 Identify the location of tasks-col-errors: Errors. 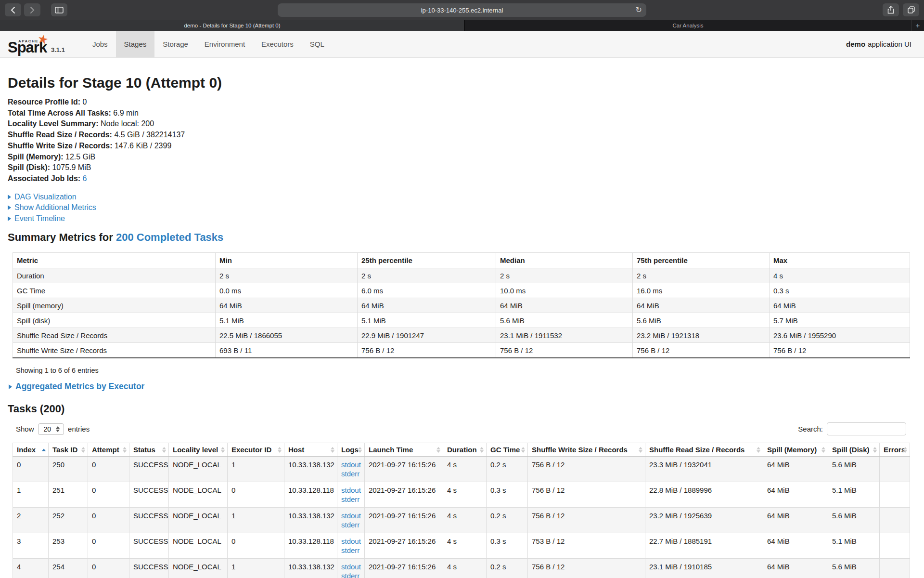
(895, 450).